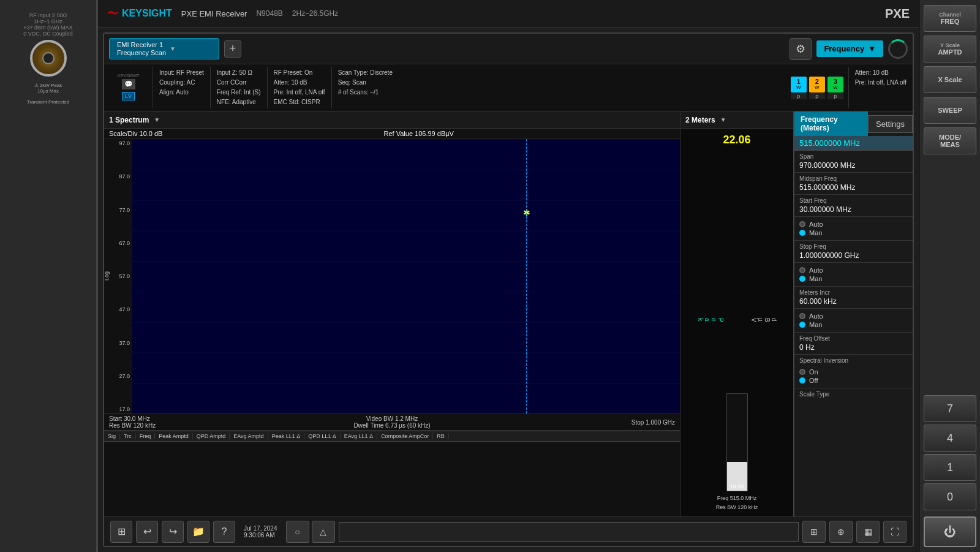 The height and width of the screenshot is (552, 980). I want to click on y-label-3: 67.0, so click(121, 243).